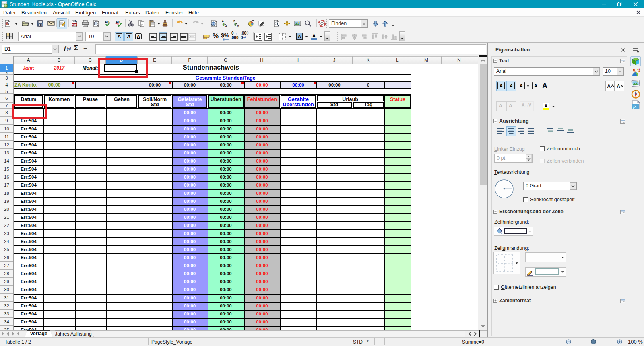 This screenshot has width=644, height=346. Describe the element at coordinates (74, 25) in the screenshot. I see `svg-text: PDF` at that location.